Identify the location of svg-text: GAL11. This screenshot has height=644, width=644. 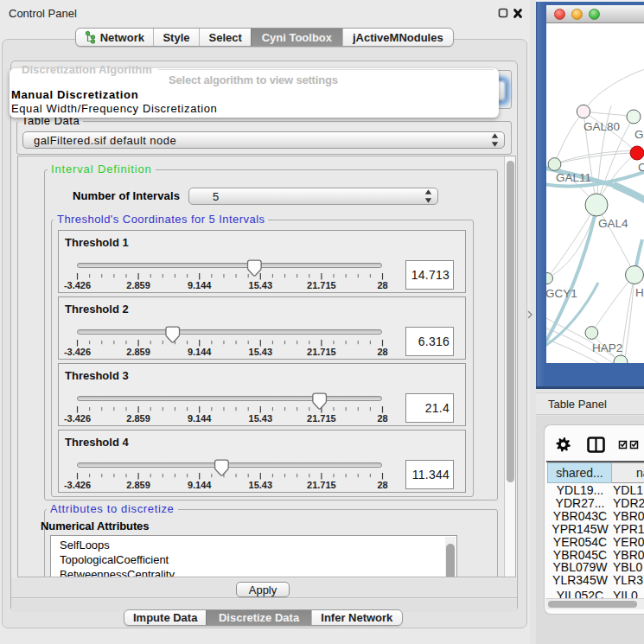
(574, 178).